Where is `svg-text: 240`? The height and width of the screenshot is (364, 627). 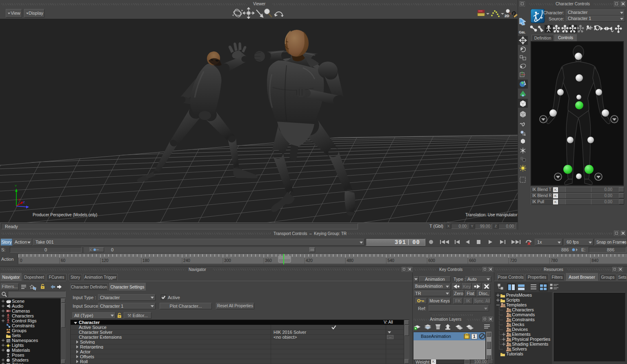 svg-text: 240 is located at coordinates (187, 260).